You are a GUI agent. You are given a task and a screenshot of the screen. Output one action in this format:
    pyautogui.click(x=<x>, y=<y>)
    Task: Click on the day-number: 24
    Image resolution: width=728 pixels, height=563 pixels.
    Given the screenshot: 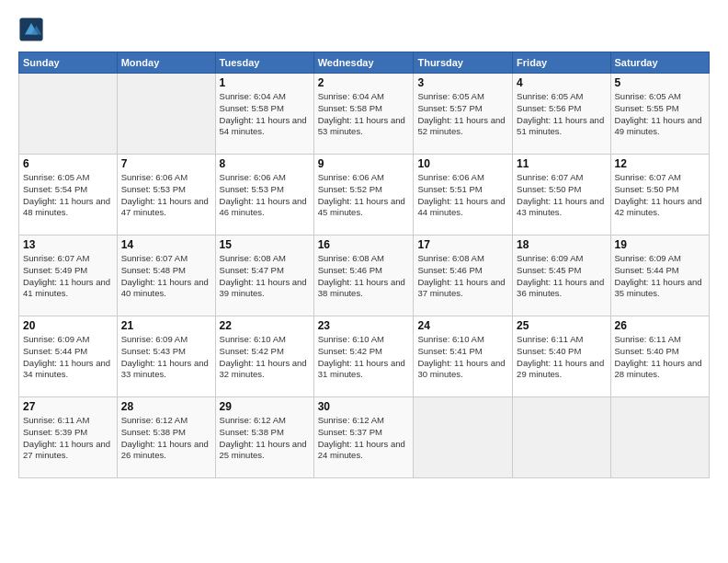 What is the action you would take?
    pyautogui.click(x=463, y=326)
    